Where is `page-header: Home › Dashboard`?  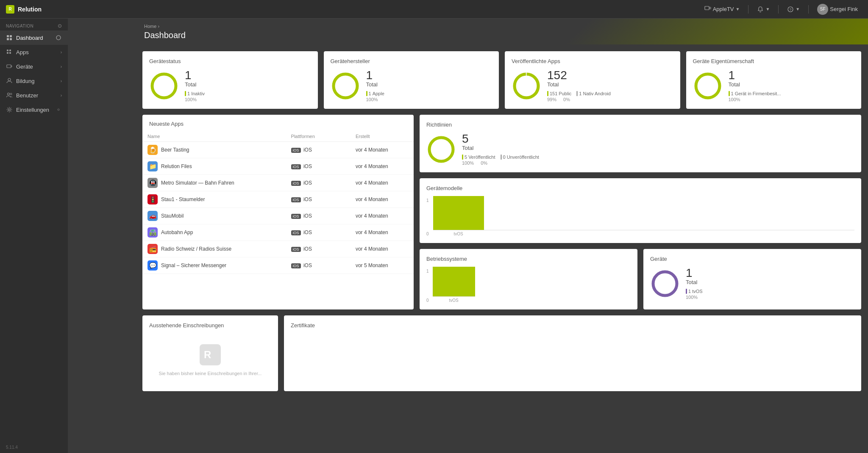 page-header: Home › Dashboard is located at coordinates (502, 31).